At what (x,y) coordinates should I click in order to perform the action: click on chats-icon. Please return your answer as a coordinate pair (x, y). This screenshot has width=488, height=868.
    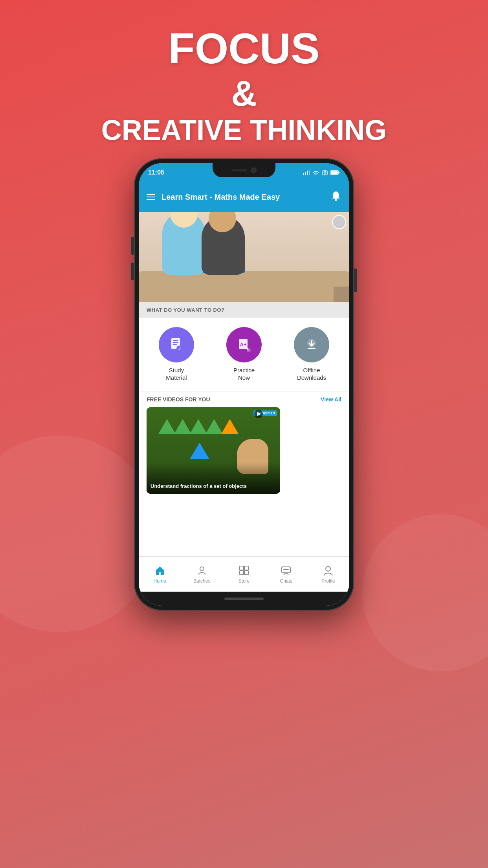
    Looking at the image, I should click on (286, 570).